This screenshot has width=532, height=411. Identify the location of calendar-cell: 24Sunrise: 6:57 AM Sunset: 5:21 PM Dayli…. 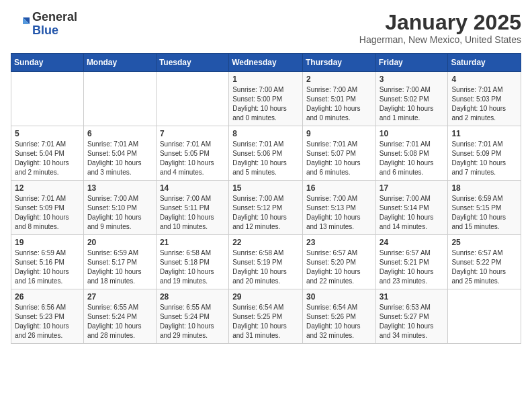
(412, 262).